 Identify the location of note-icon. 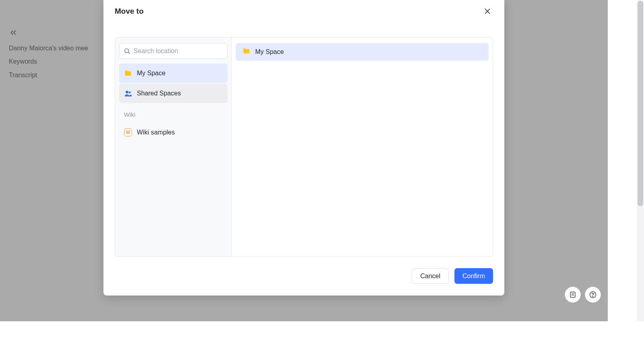
(573, 295).